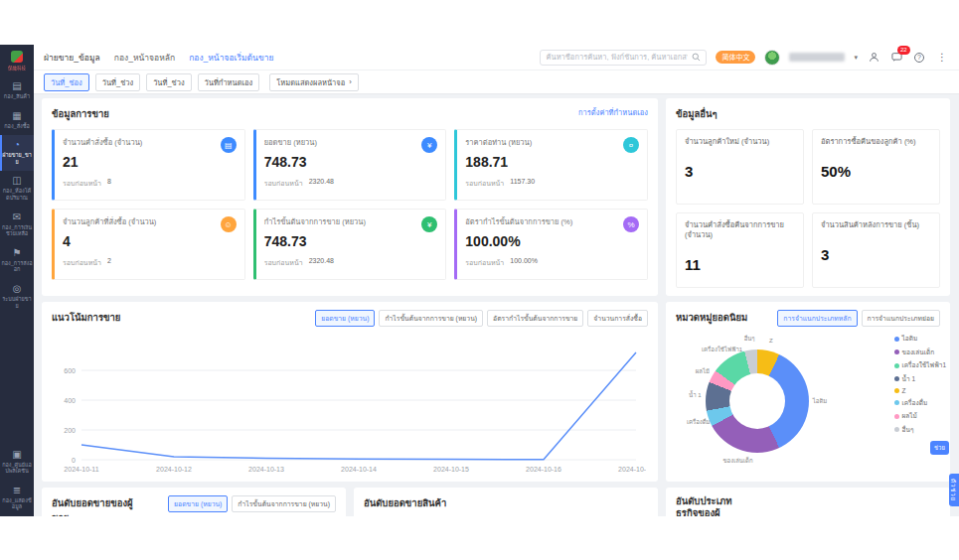  What do you see at coordinates (920, 365) in the screenshot?
I see `legend-item: เครื่องใช้ไฟฟ้า1` at bounding box center [920, 365].